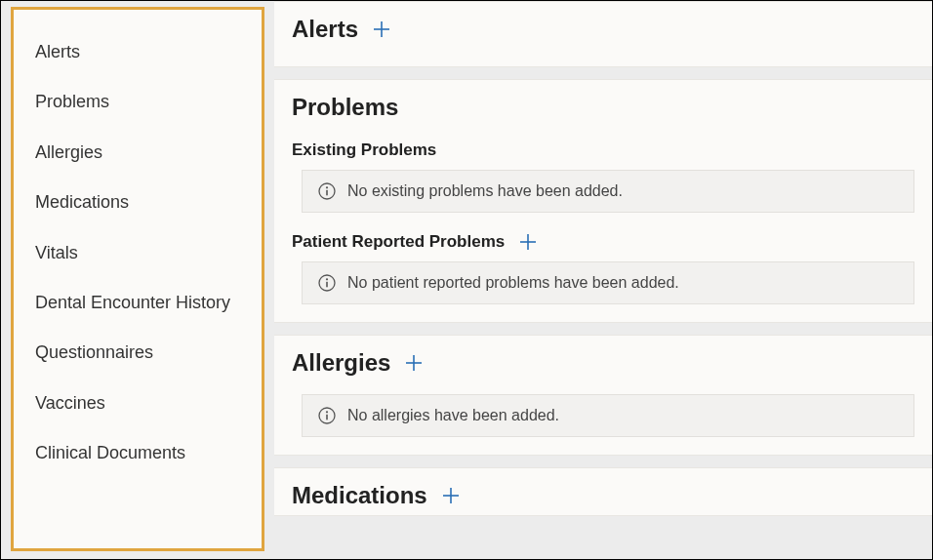 Image resolution: width=933 pixels, height=560 pixels. Describe the element at coordinates (148, 453) in the screenshot. I see `sidebar-item-clinical-documents: Clinical Documents` at that location.